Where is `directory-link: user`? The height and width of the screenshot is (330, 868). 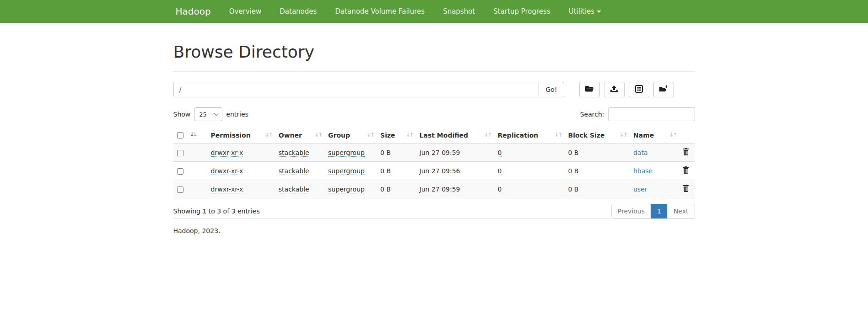
directory-link: user is located at coordinates (641, 189).